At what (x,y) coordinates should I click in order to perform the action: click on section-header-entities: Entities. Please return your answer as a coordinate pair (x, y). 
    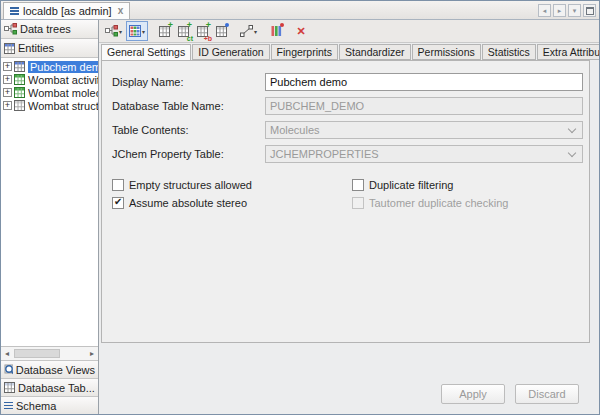
    Looking at the image, I should click on (50, 48).